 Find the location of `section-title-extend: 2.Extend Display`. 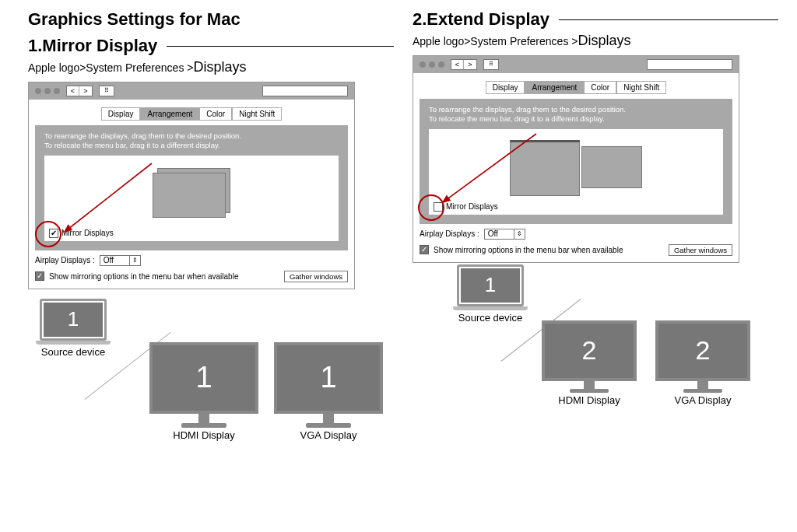

section-title-extend: 2.Extend Display is located at coordinates (481, 19).